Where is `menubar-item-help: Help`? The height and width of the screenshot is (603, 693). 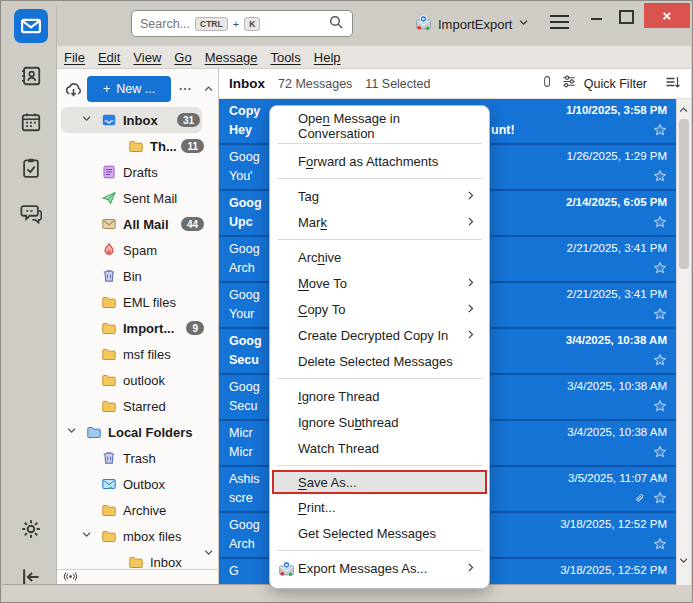 menubar-item-help: Help is located at coordinates (328, 58).